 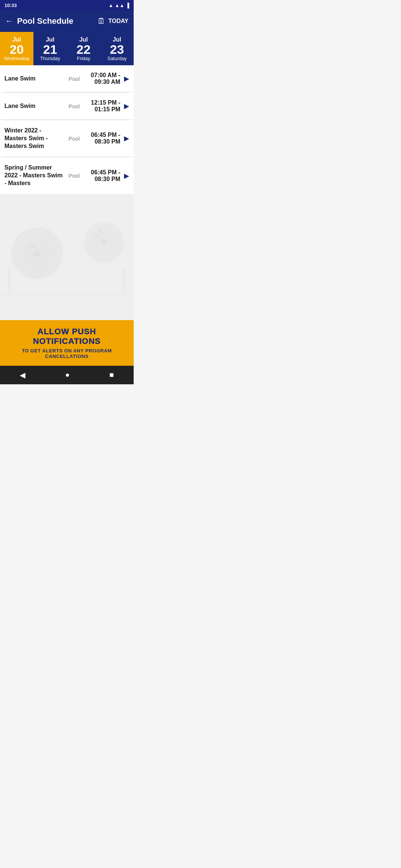 I want to click on push-notification-banner: ALLOW PUSH NOTIFICATIONS TO GET ALERTS O…, so click(x=67, y=343).